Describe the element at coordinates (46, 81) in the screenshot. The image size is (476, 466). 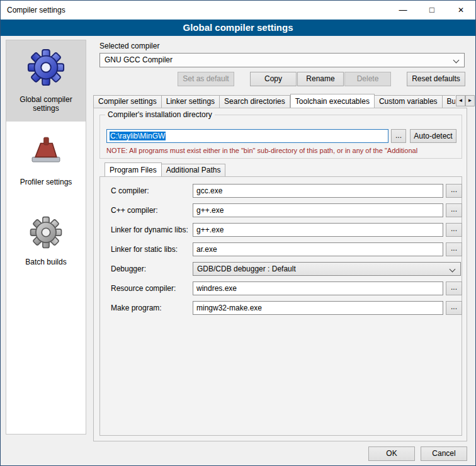
I see `sidebar-item-global-compiler-settings: Global compiler settings` at that location.